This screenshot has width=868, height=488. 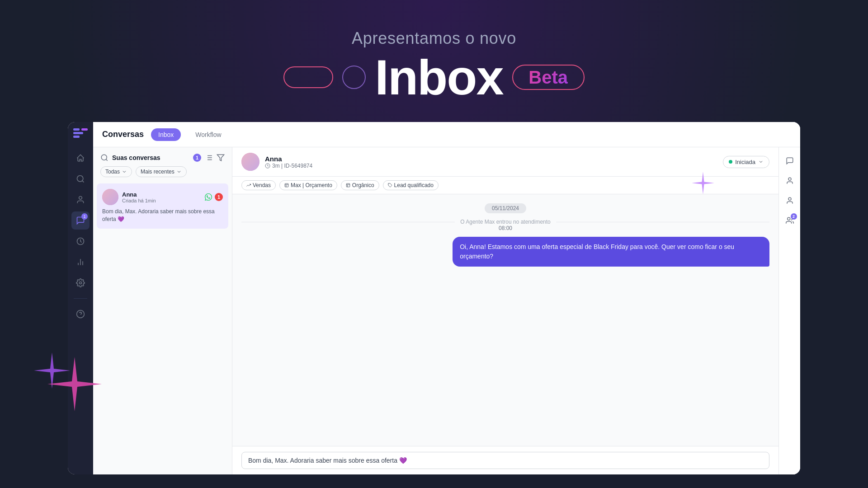 What do you see at coordinates (703, 183) in the screenshot?
I see `sparkle-decoration-right` at bounding box center [703, 183].